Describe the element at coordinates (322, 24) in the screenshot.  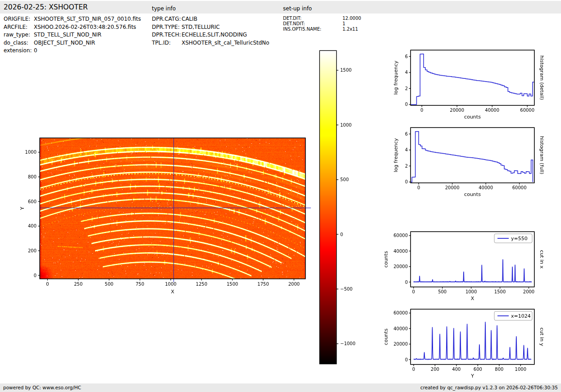
I see `setup-info-row: DET.NDIT:1` at that location.